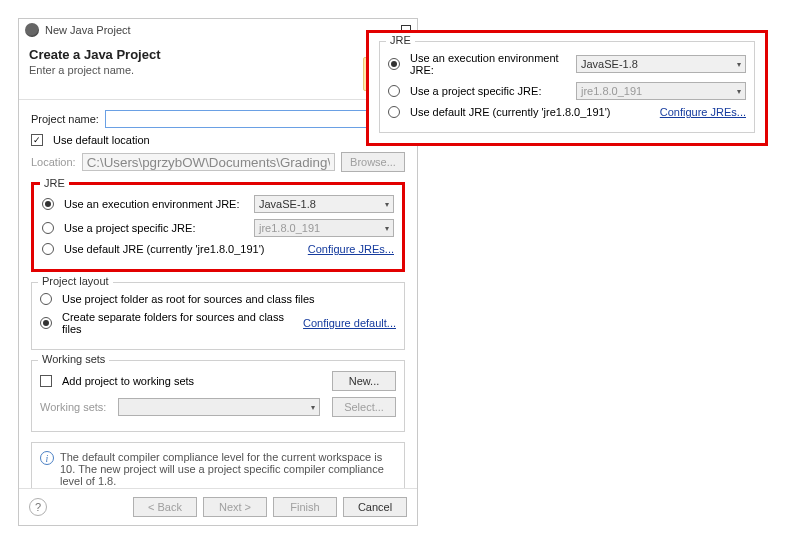 The height and width of the screenshot is (542, 800). Describe the element at coordinates (218, 70) in the screenshot. I see `header: Create a Java Project Enter a project na…` at that location.